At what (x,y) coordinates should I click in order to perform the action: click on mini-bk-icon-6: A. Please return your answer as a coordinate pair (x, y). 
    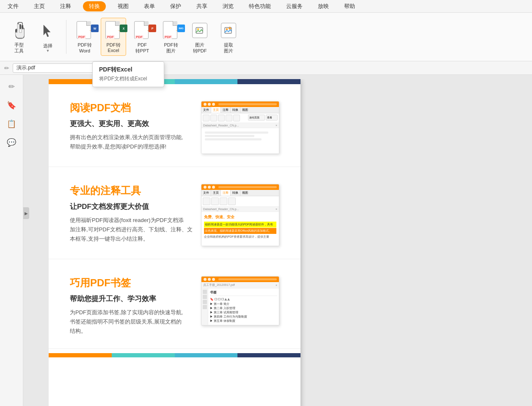
    Looking at the image, I should click on (229, 299).